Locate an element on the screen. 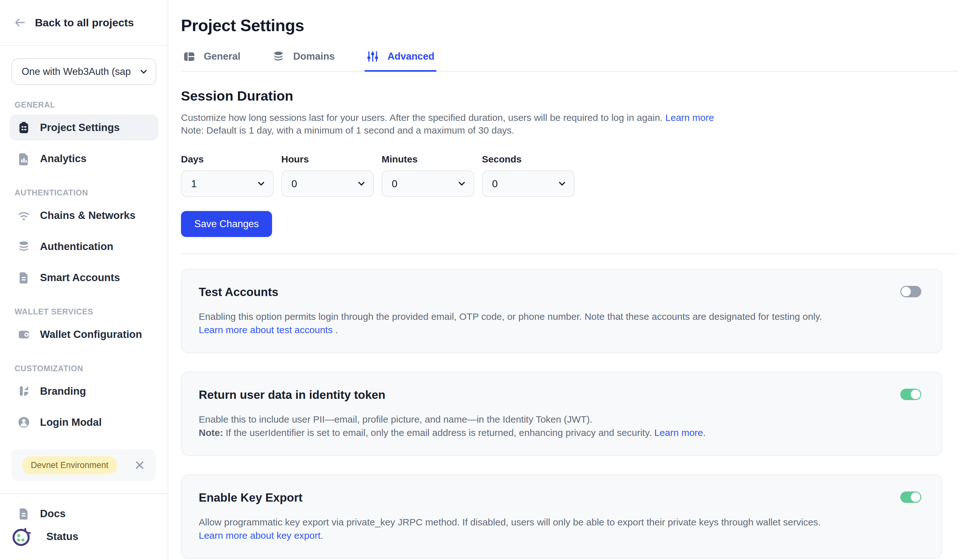 The width and height of the screenshot is (960, 560). back-to-projects-link: Back to all projects is located at coordinates (84, 23).